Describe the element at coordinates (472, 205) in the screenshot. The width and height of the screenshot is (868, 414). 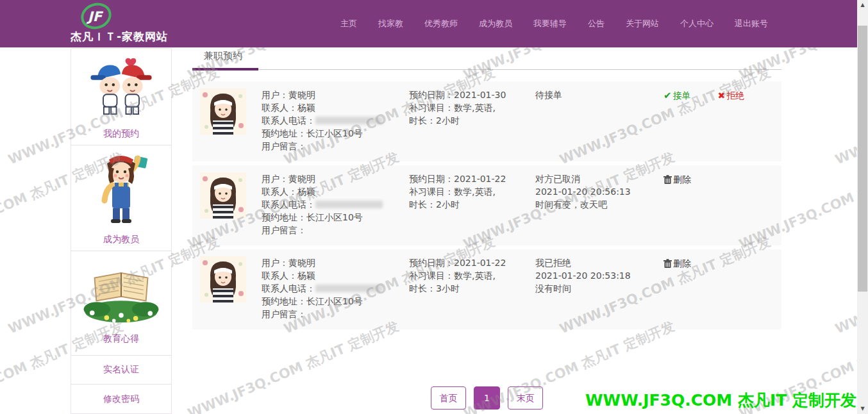
I see `appointment-detail-column: 预约日期：2021-01-22 补习课目：数学,英语, 时长：2小时` at that location.